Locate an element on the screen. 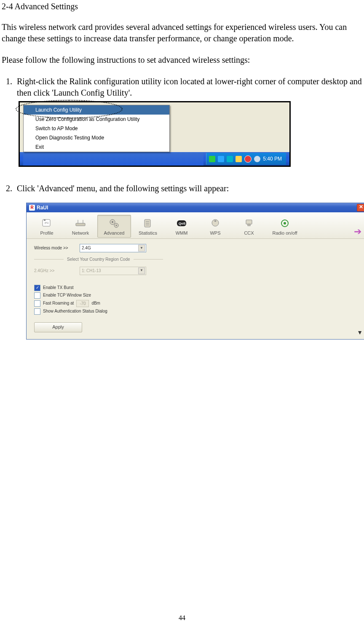  intro-paragraph-2: Please follow the following instructions… is located at coordinates (182, 60).